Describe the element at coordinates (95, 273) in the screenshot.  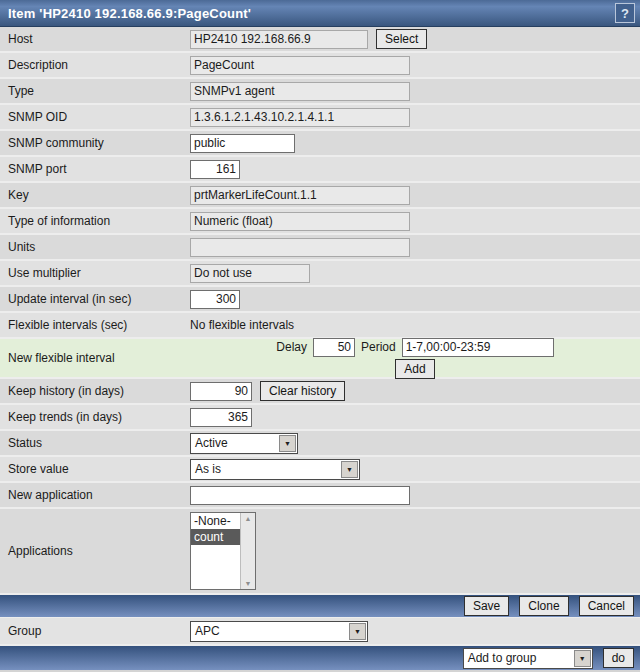
I see `use-multiplier-label: Use multiplier` at that location.